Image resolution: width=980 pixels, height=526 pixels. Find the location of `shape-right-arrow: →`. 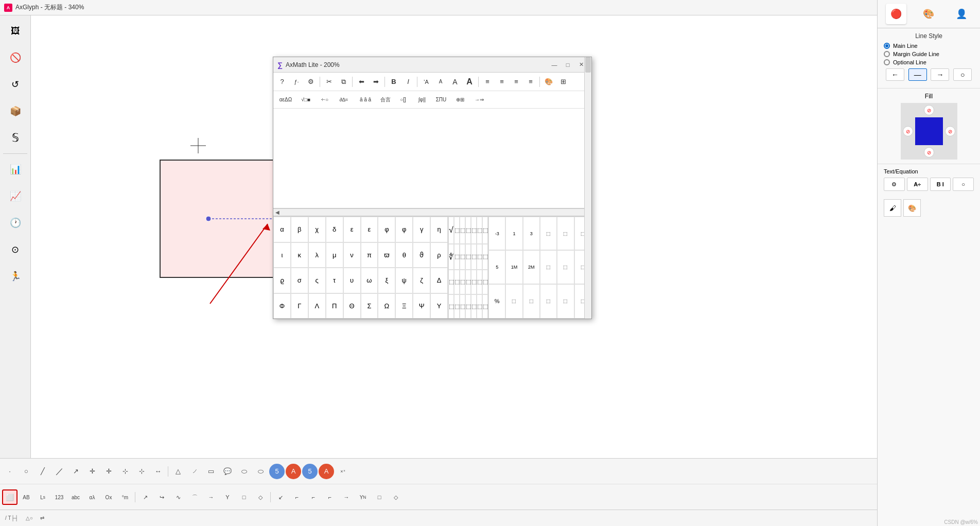

shape-right-arrow: → is located at coordinates (211, 497).